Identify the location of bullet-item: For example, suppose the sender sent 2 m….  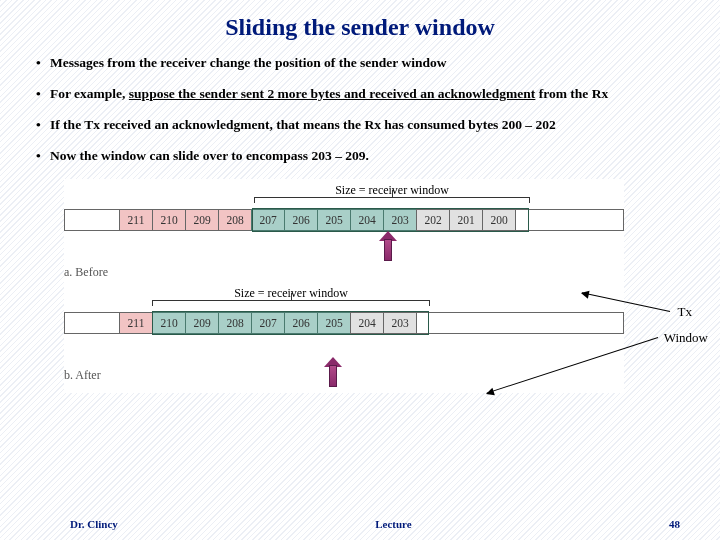
(360, 94).